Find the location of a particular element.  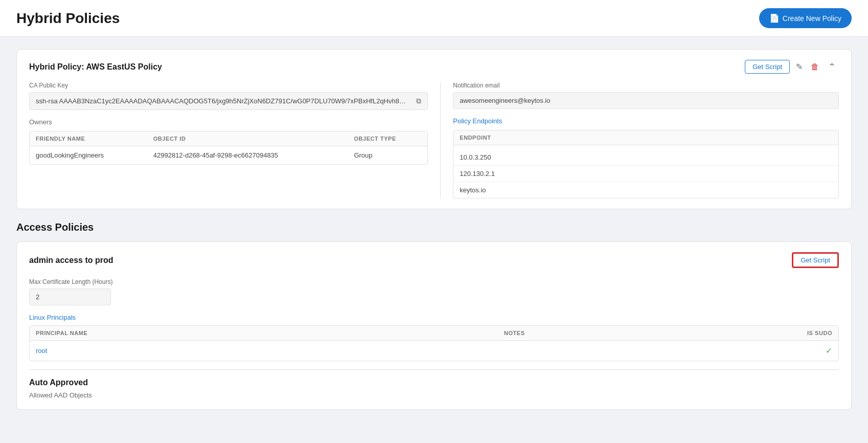

check-icon: ✓ is located at coordinates (829, 351).